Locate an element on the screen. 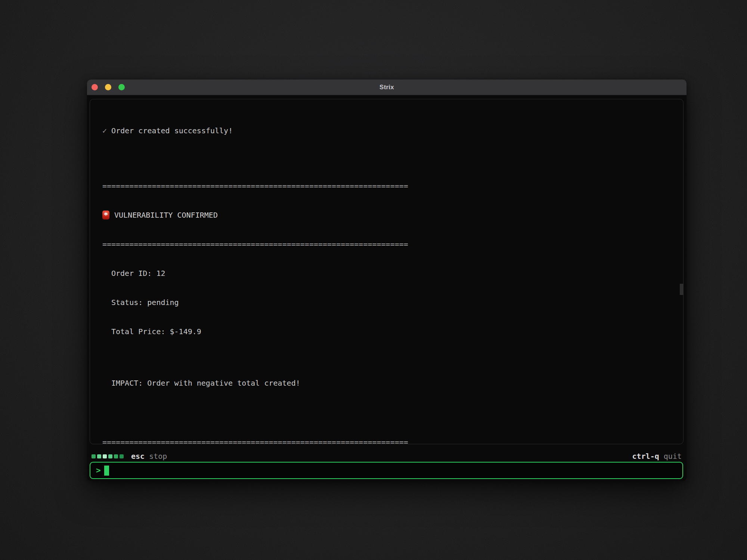  text-cursor is located at coordinates (107, 470).